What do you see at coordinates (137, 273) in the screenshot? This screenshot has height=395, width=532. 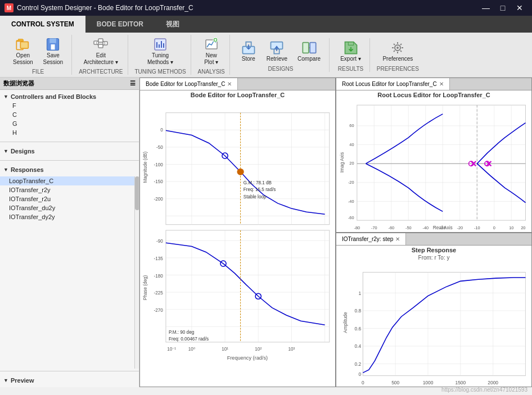 I see `scrollbar` at bounding box center [137, 273].